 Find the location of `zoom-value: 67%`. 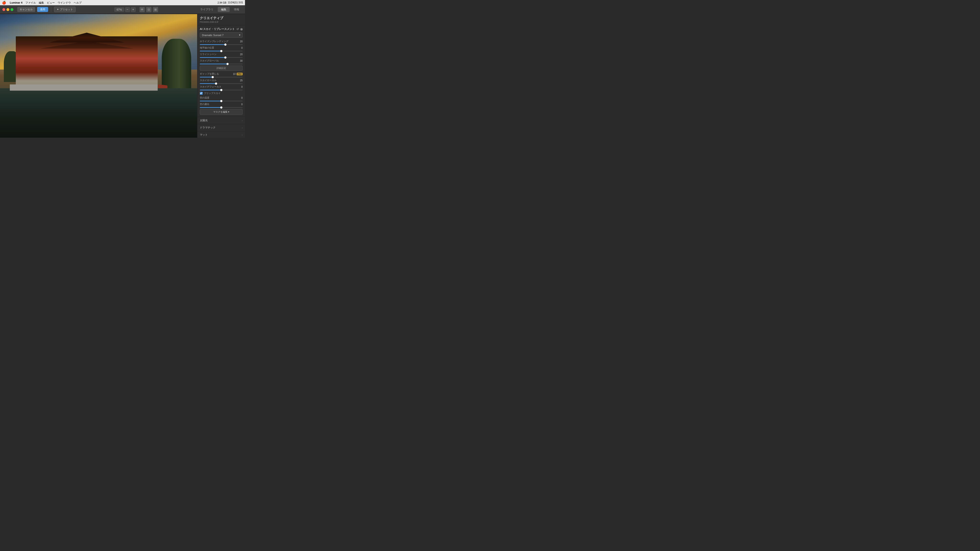

zoom-value: 67% is located at coordinates (119, 10).